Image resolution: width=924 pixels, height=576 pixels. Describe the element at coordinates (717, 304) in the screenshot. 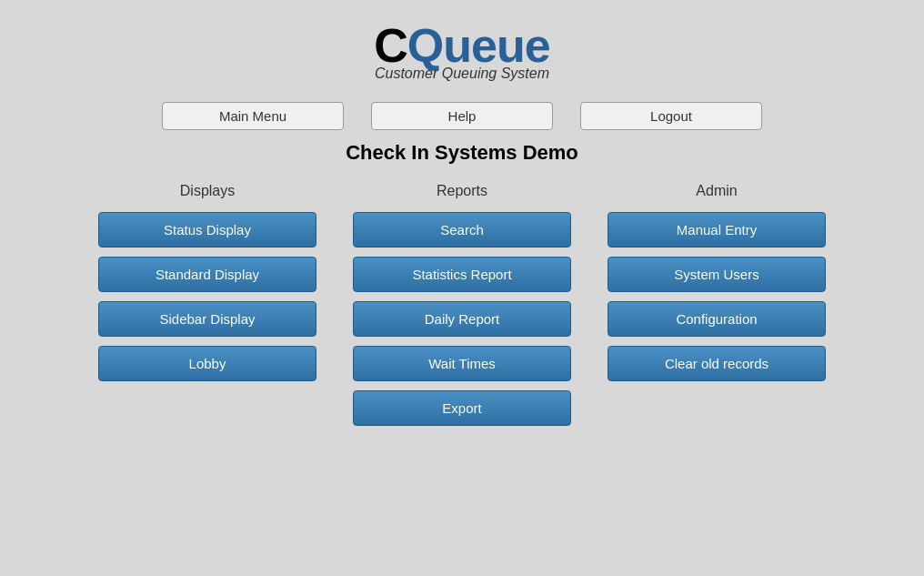

I see `admin-column: Admin Manual Entry System Users Configur…` at that location.